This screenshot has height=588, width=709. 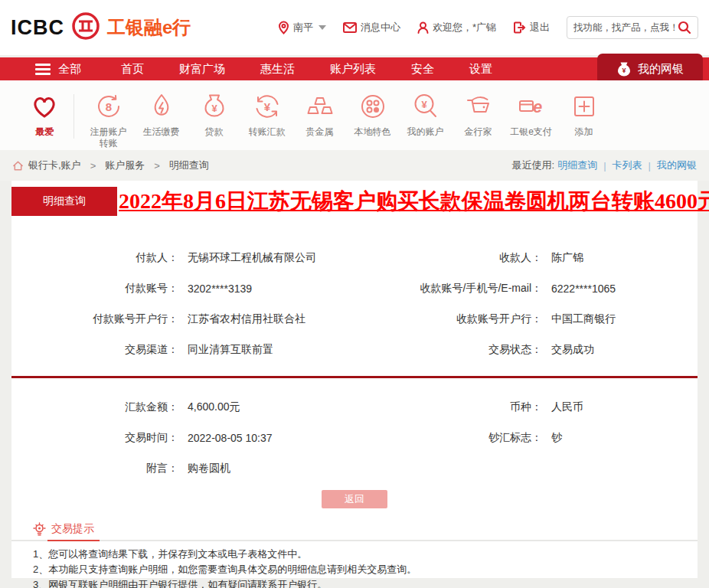 What do you see at coordinates (408, 201) in the screenshot?
I see `annotation-overlay-text: 2022年8月6日江苏无锡客户购买长款保温卷圆机两台转账4600元` at bounding box center [408, 201].